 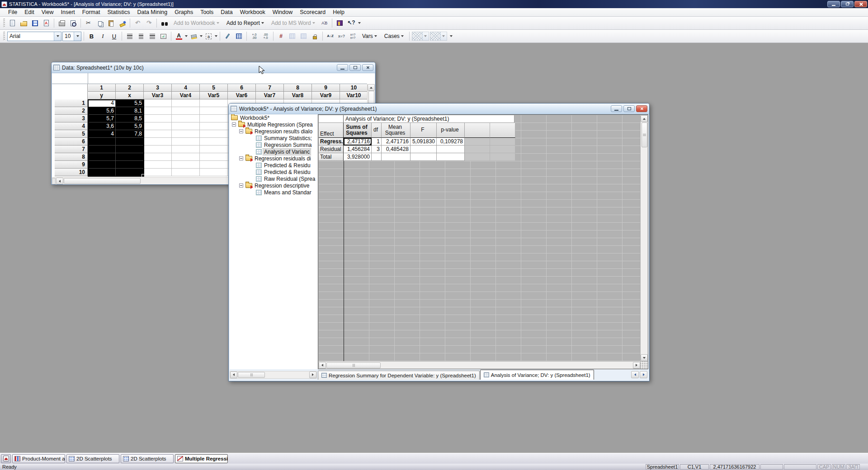 What do you see at coordinates (377, 157) in the screenshot?
I see `df-cell` at bounding box center [377, 157].